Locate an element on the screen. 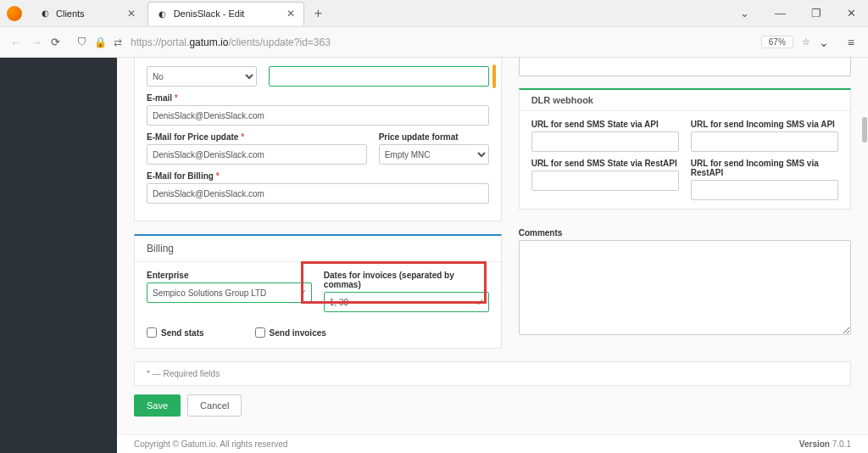  shield-icon: ⛉ is located at coordinates (82, 42).